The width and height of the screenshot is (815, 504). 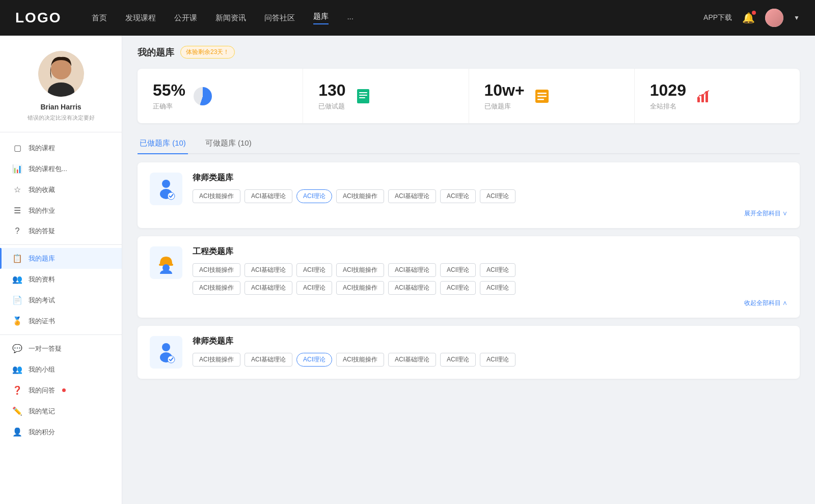 I want to click on my-group-icon: 👥, so click(x=17, y=370).